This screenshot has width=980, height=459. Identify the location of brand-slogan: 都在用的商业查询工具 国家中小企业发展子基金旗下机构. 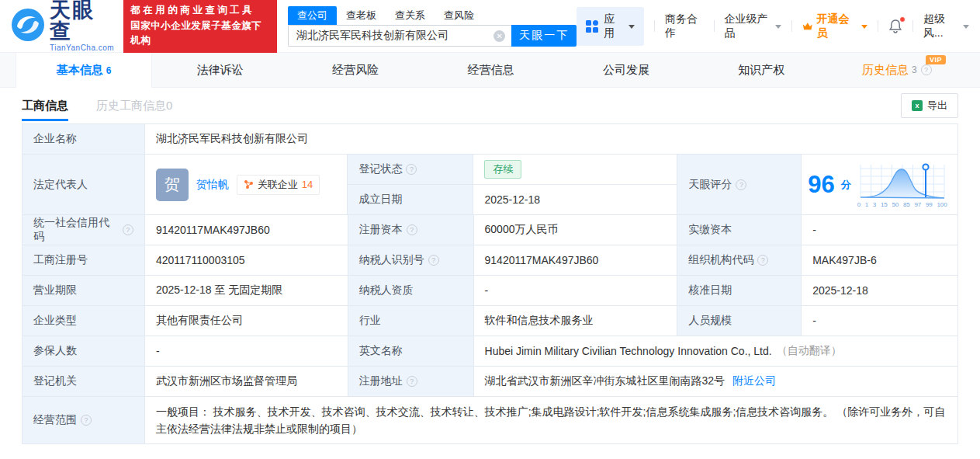
(200, 26).